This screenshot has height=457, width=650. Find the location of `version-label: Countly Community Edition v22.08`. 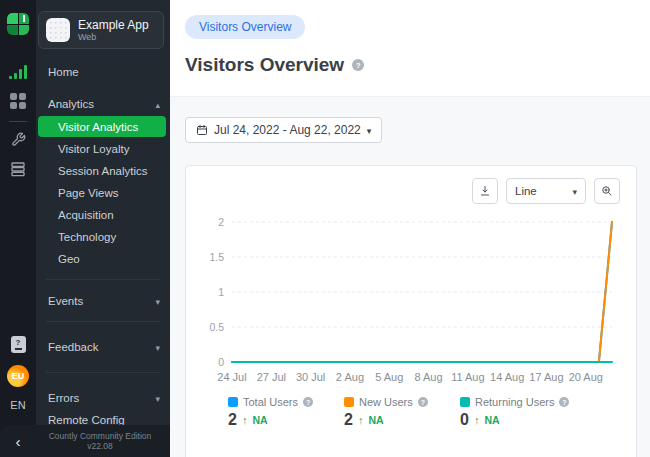

version-label: Countly Community Edition v22.08 is located at coordinates (103, 441).